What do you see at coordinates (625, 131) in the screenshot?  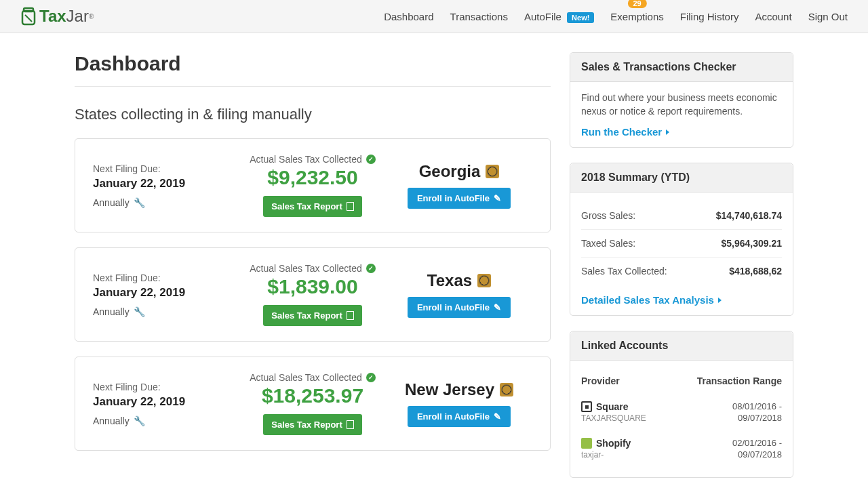 I see `run-checker-link: Run the Checker` at bounding box center [625, 131].